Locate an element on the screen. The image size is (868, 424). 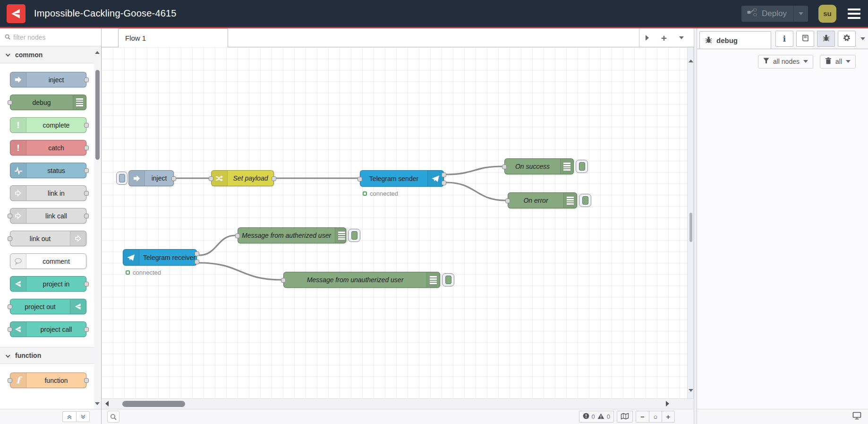
flowfuse-logo-icon is located at coordinates (16, 14).